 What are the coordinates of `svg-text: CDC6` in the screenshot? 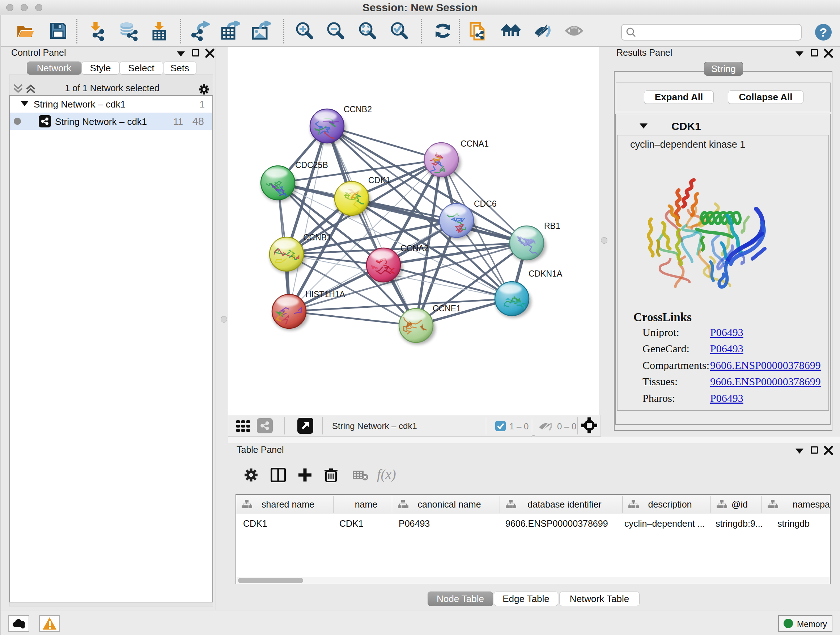 It's located at (485, 204).